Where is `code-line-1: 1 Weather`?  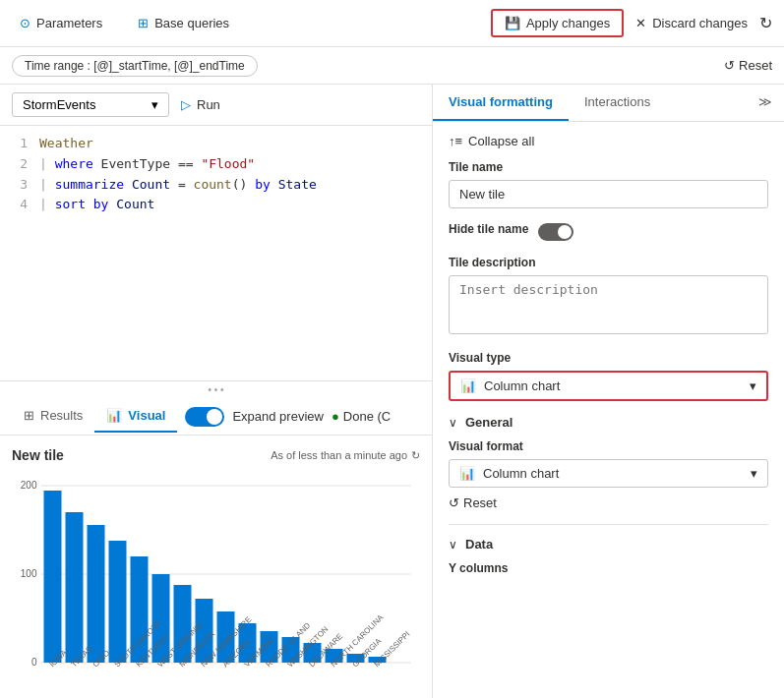
code-line-1: 1 Weather is located at coordinates (216, 144).